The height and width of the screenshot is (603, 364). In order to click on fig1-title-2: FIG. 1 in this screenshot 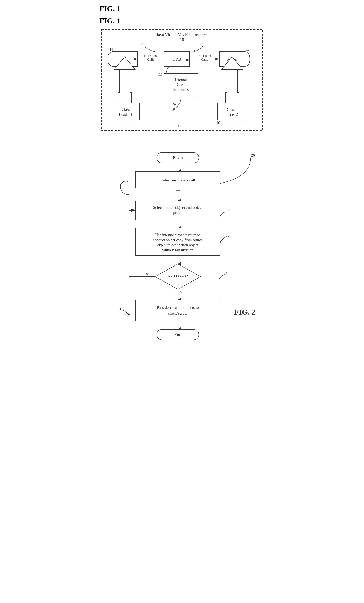, I will do `click(182, 21)`.